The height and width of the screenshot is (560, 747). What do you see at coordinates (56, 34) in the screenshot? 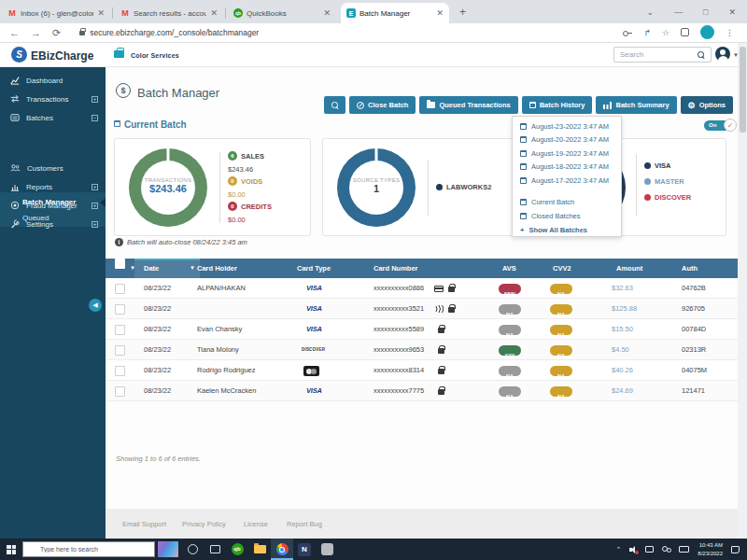
I see `refresh-icon: ⟳` at bounding box center [56, 34].